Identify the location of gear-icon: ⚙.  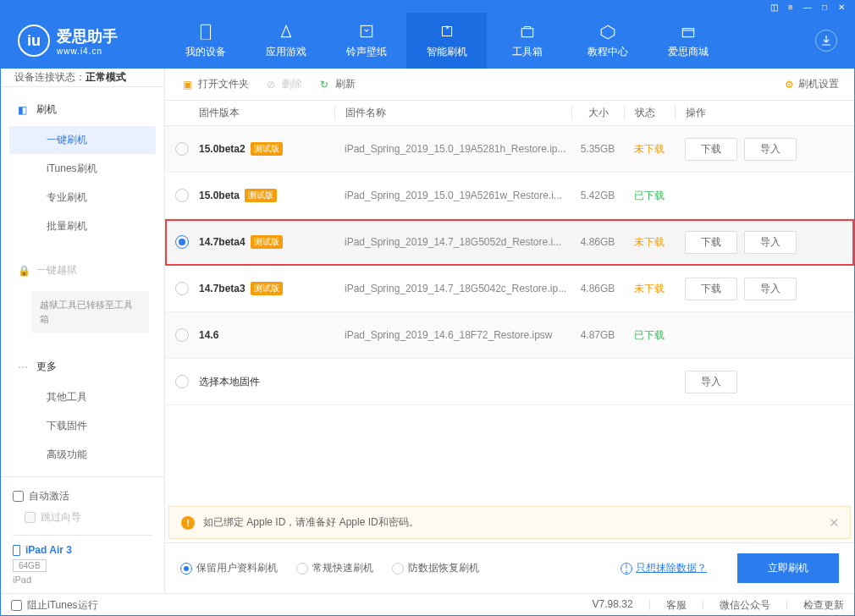
(789, 85).